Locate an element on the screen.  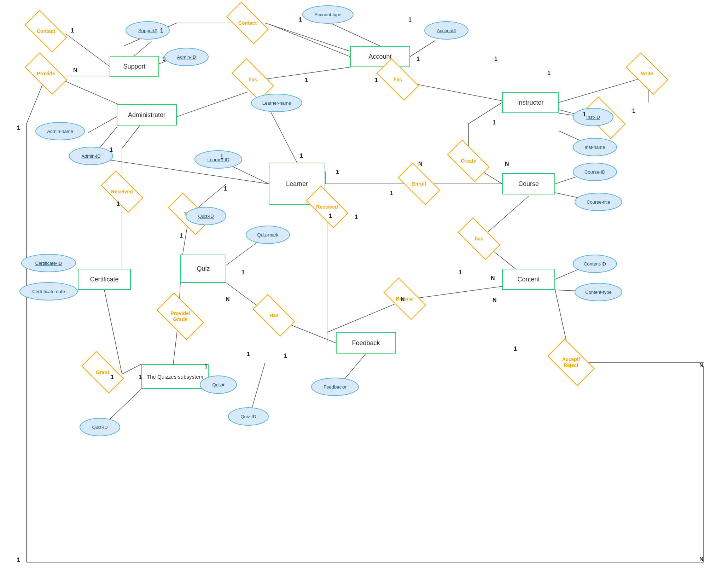
attr-quiz-num: Quiz# is located at coordinates (219, 385).